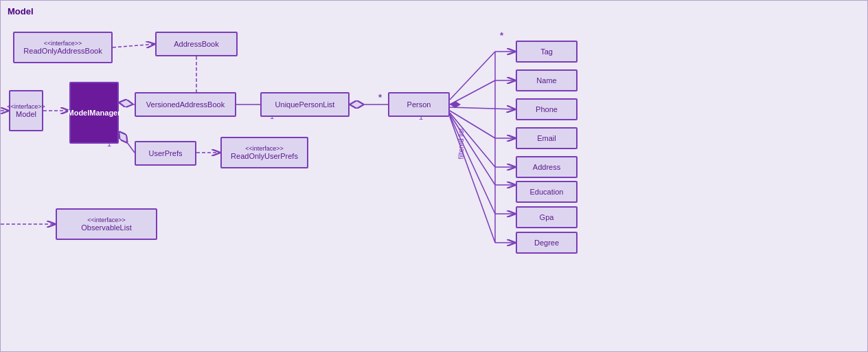 The image size is (868, 352). What do you see at coordinates (547, 243) in the screenshot?
I see `label-degree: Degree` at bounding box center [547, 243].